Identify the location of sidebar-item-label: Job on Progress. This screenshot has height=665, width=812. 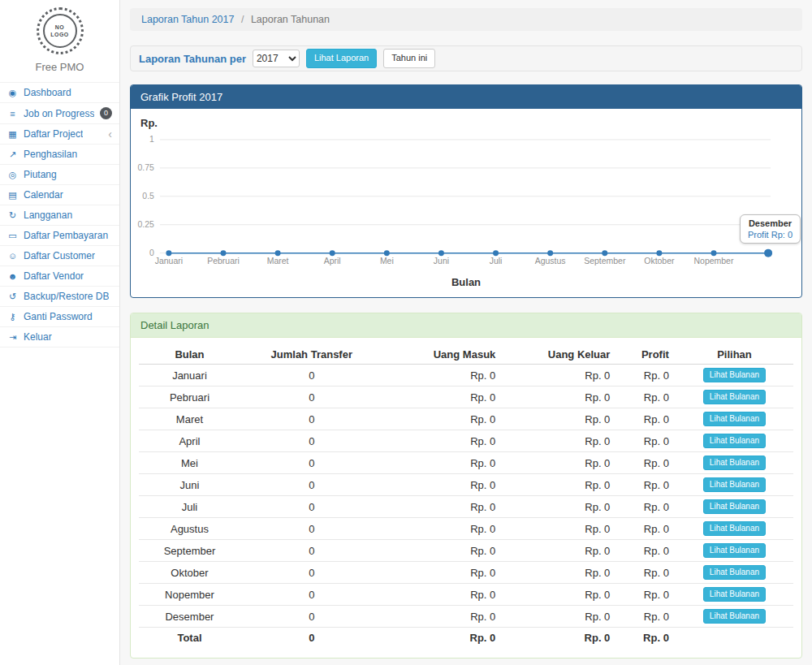
(58, 114).